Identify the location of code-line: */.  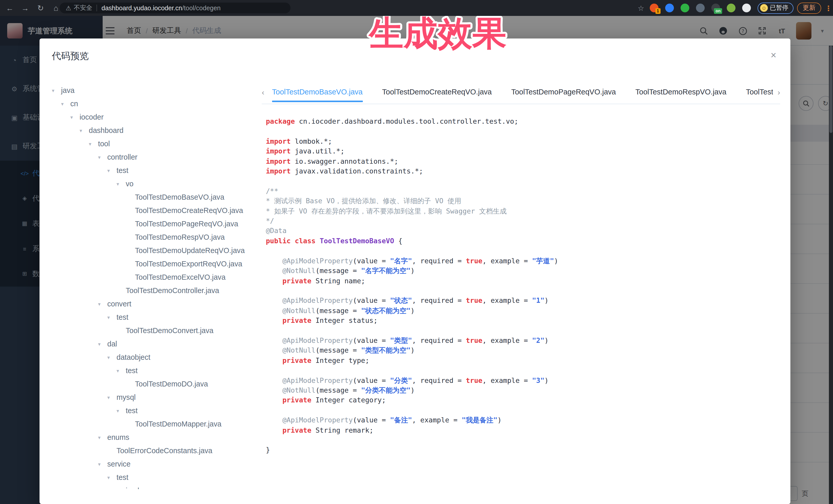
(270, 221).